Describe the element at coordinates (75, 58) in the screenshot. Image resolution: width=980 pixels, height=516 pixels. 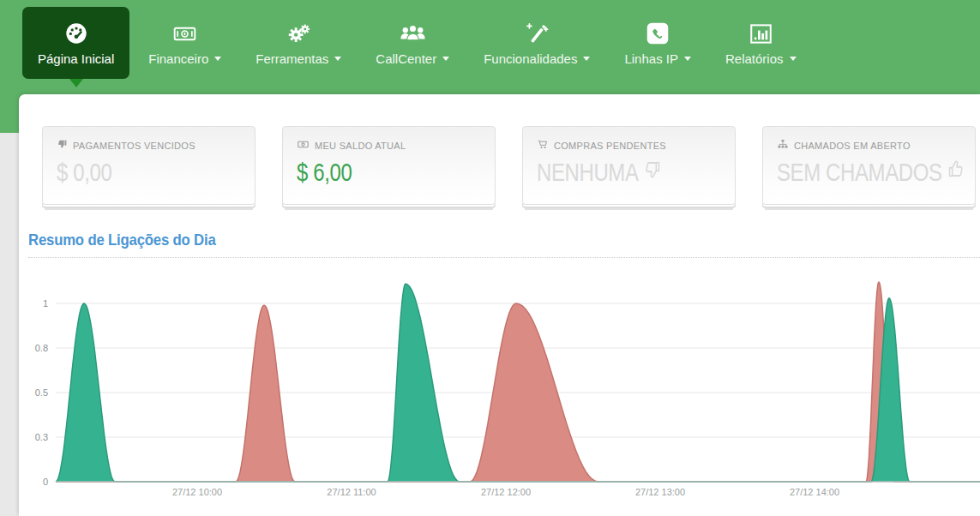
I see `nav-item-label: Página Inicial` at that location.